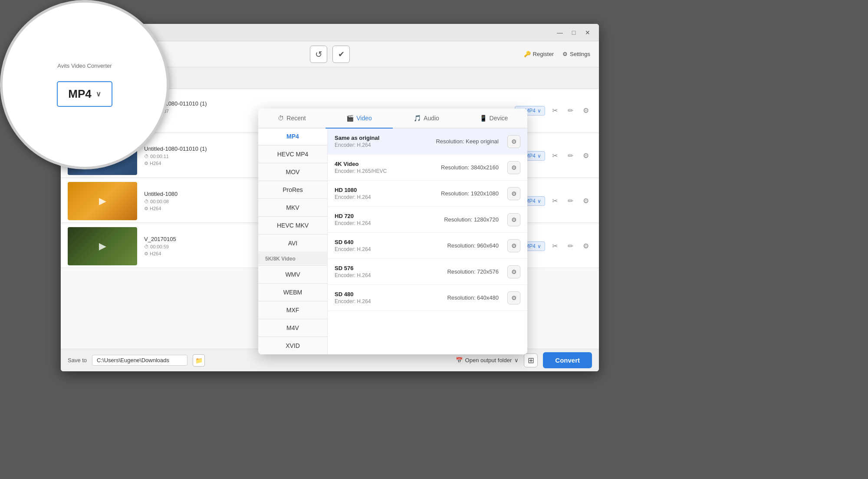 This screenshot has width=868, height=479. What do you see at coordinates (293, 136) in the screenshot?
I see `format-item-mp4: MP4` at bounding box center [293, 136].